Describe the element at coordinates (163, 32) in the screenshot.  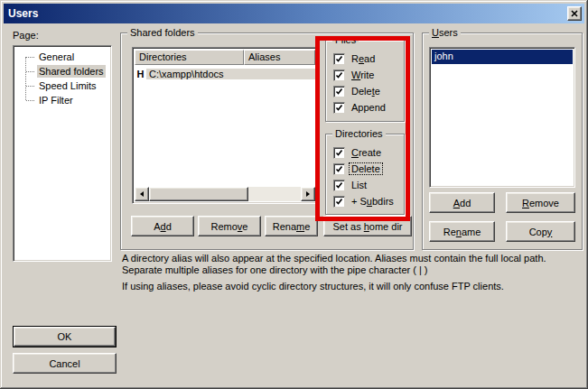
I see `shared-folders-group-label: Shared folders` at that location.